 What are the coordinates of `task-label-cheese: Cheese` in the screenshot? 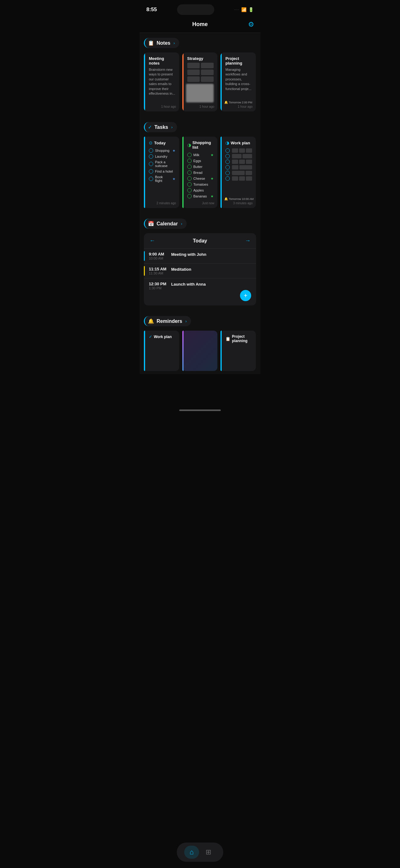 It's located at (201, 179).